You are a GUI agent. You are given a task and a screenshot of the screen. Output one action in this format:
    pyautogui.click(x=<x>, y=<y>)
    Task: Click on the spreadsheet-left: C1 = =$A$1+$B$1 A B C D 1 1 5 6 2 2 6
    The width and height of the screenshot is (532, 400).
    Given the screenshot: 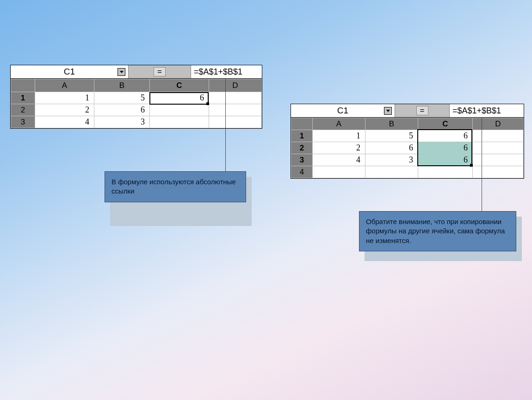 What is the action you would take?
    pyautogui.click(x=136, y=97)
    